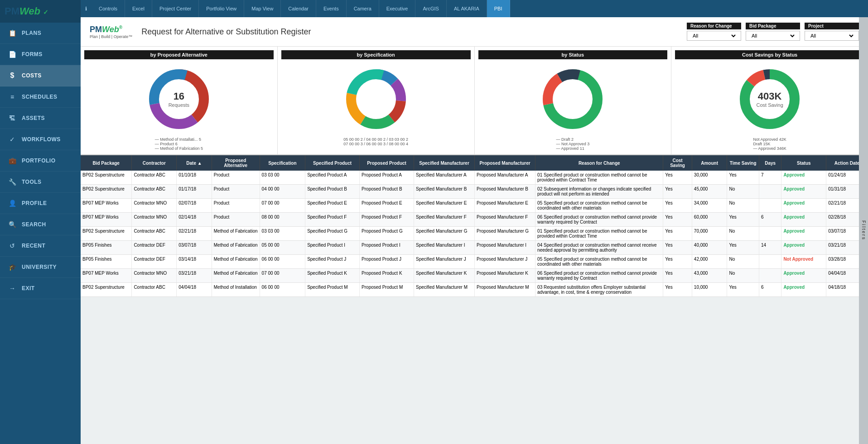 This screenshot has height=444, width=868. I want to click on sidebar-label-costs: COSTS, so click(32, 76).